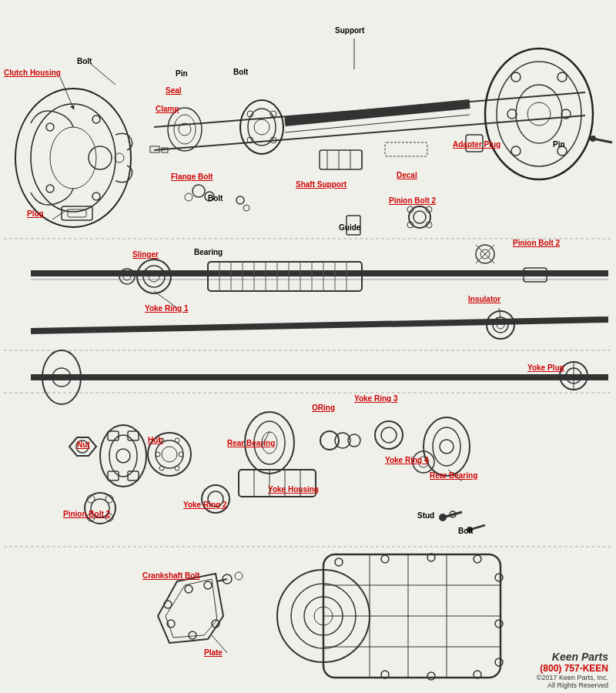 This screenshot has width=616, height=693. Describe the element at coordinates (407, 460) in the screenshot. I see `yoke-ring-4-label: Yoke Ring 4` at that location.